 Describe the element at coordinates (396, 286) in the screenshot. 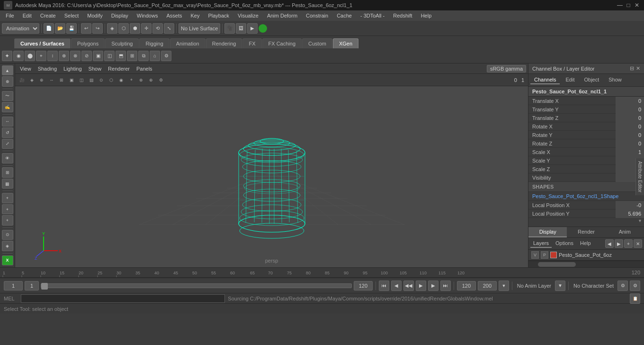

I see `step-back-btn: ◀` at that location.